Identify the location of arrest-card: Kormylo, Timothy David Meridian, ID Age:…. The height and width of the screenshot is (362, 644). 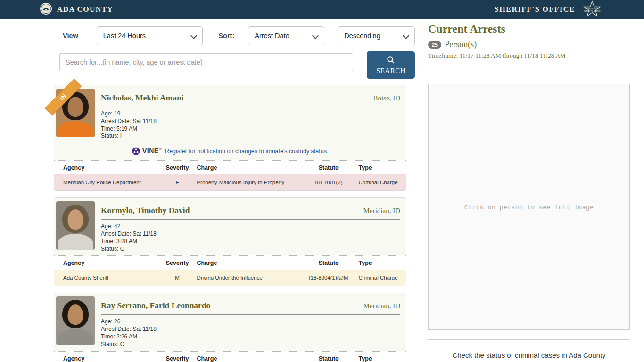
(230, 242).